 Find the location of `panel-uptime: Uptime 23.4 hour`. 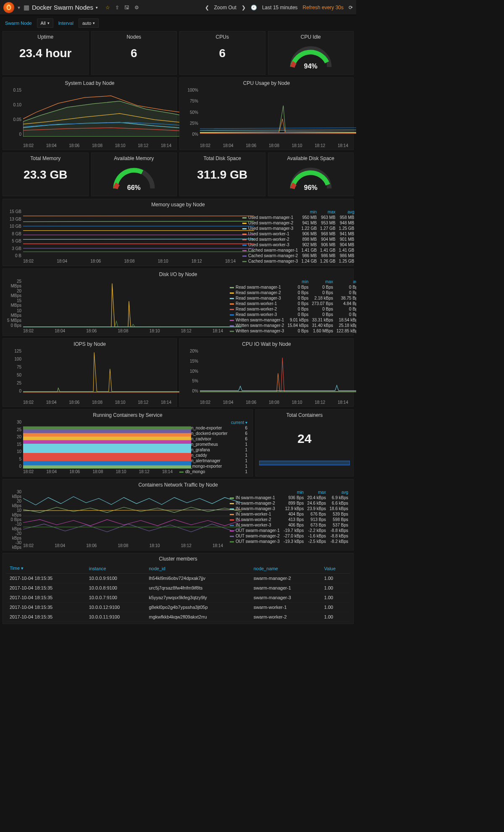

panel-uptime: Uptime 23.4 hour is located at coordinates (45, 53).